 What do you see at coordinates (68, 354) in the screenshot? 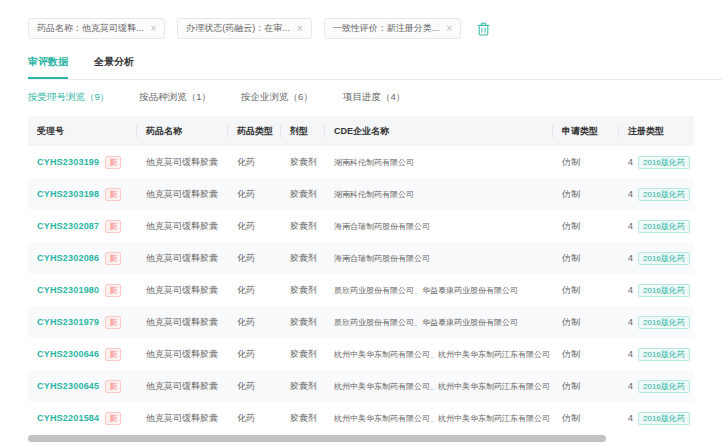
I see `acceptance-number-link: CYHS2300646` at bounding box center [68, 354].